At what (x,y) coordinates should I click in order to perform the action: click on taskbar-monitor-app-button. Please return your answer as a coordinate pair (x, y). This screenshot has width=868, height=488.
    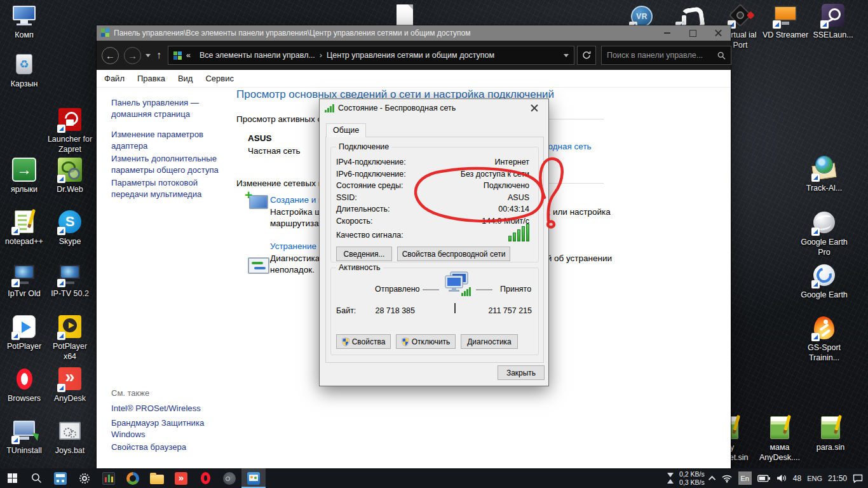
    Looking at the image, I should click on (109, 478).